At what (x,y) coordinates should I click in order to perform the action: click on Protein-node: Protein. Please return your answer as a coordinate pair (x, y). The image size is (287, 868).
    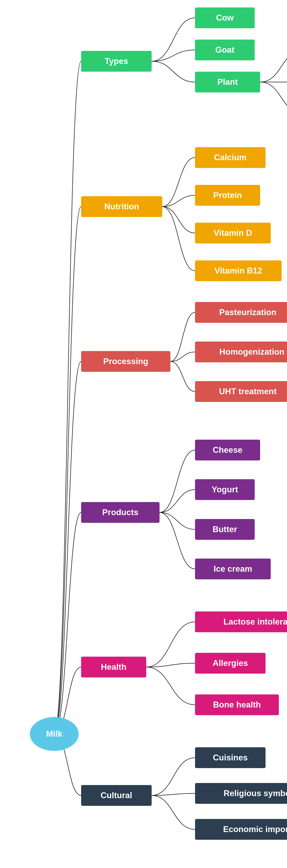
    Looking at the image, I should click on (228, 195).